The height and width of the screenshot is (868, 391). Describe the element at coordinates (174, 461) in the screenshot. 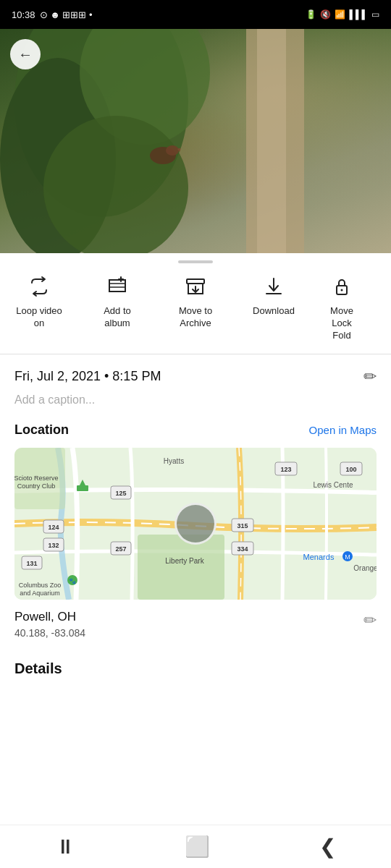

I see `svg-text: Hyatts` at that location.